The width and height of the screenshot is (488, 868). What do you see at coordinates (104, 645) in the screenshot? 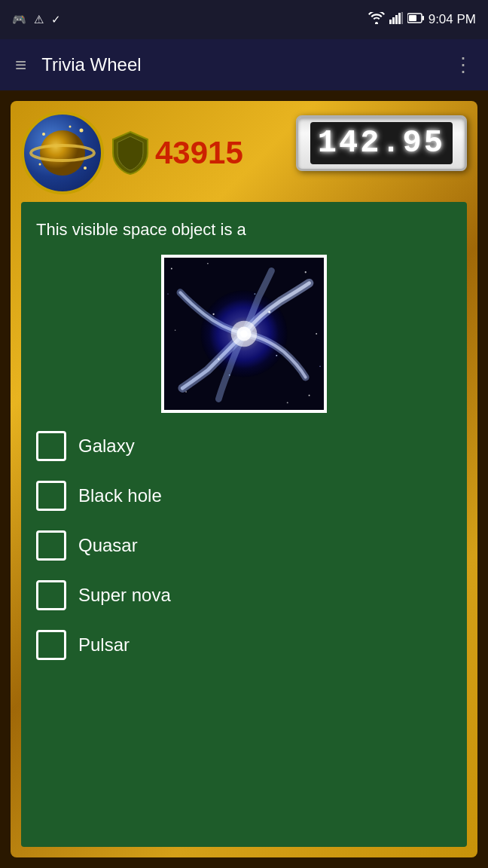
I see `answer-label-pulsar: Pulsar` at bounding box center [104, 645].